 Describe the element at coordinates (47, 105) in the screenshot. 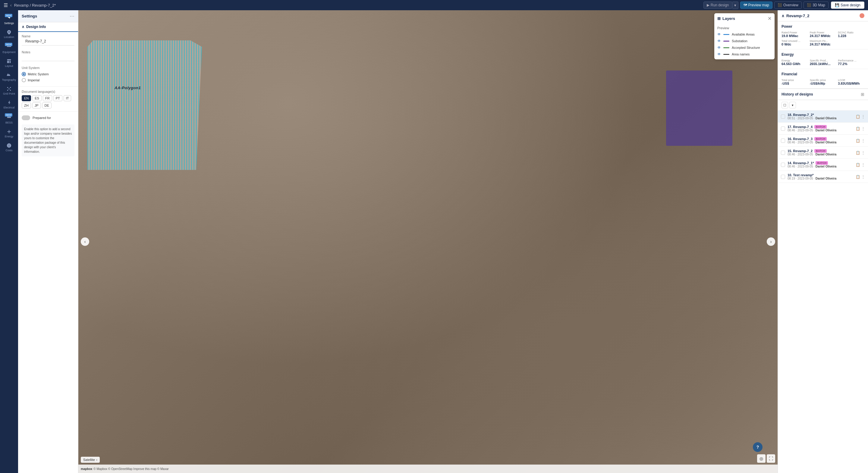

I see `lang-btn-de: DE` at that location.